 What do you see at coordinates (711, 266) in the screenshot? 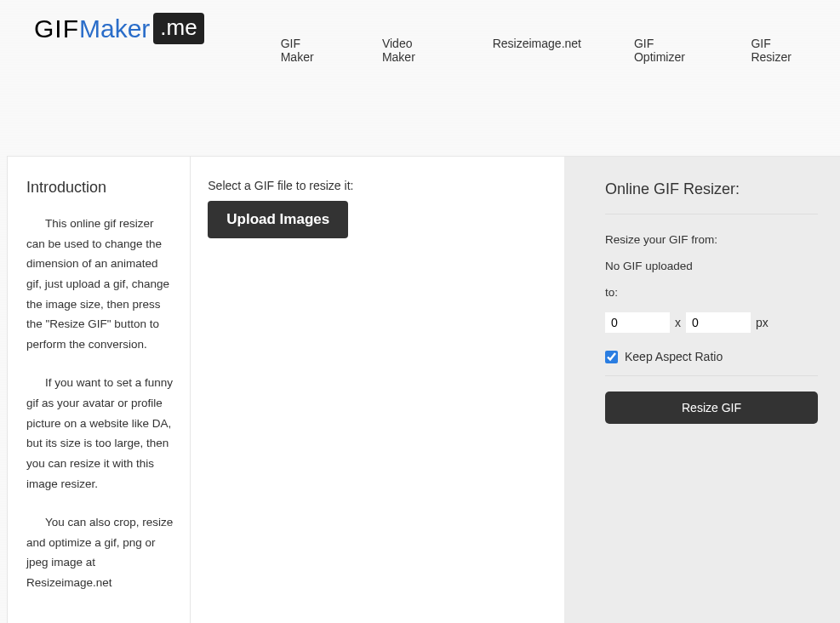
I see `no-gif-label: No GIF uploaded` at bounding box center [711, 266].